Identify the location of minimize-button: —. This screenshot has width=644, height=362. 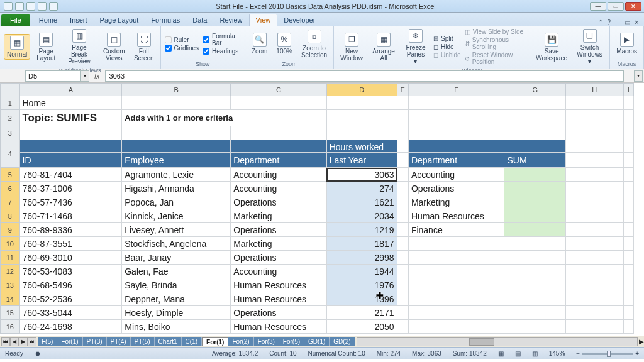
(598, 6).